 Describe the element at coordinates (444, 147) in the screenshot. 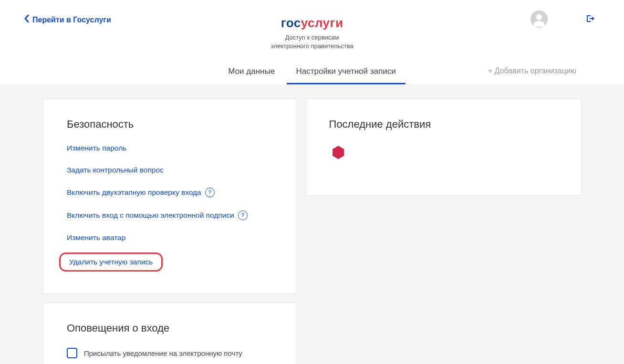

I see `recent-actions-card: Последние действия` at that location.